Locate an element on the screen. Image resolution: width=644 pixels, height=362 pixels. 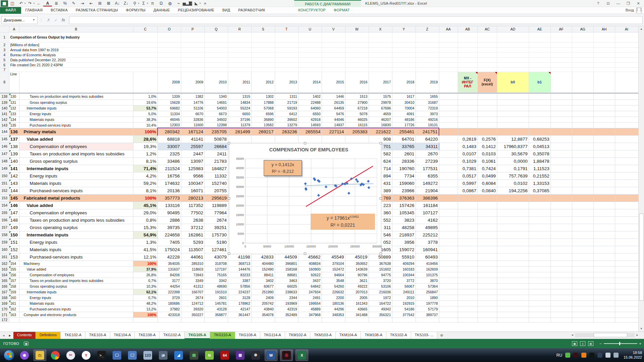
value-cell: 255461 is located at coordinates (404, 132).